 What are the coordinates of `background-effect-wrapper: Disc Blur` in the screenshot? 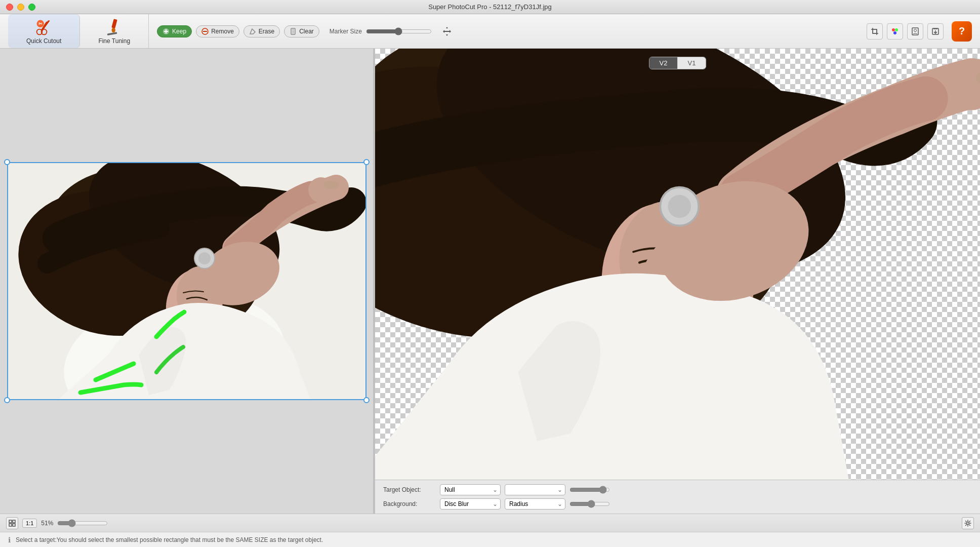 It's located at (470, 504).